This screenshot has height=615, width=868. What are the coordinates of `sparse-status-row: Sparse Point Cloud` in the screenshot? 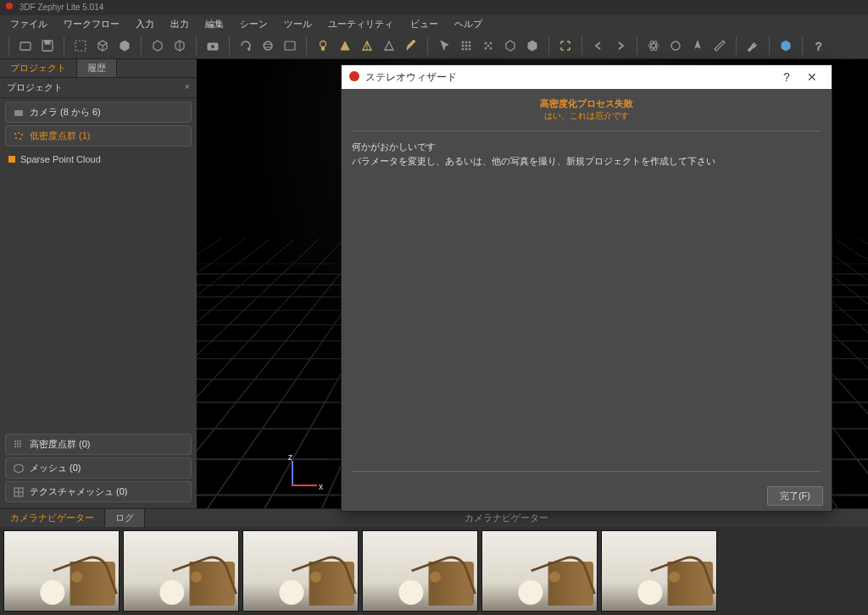 It's located at (98, 159).